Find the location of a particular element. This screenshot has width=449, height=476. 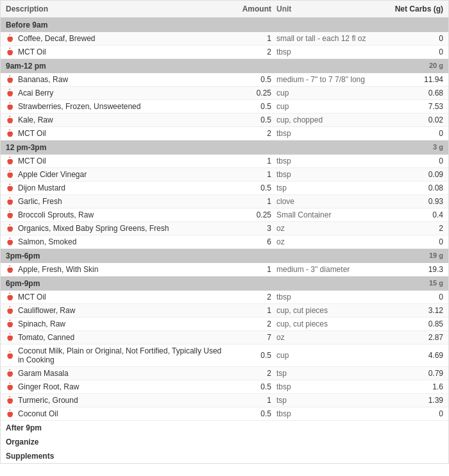

food-netcarbs: 0.4 is located at coordinates (411, 215).